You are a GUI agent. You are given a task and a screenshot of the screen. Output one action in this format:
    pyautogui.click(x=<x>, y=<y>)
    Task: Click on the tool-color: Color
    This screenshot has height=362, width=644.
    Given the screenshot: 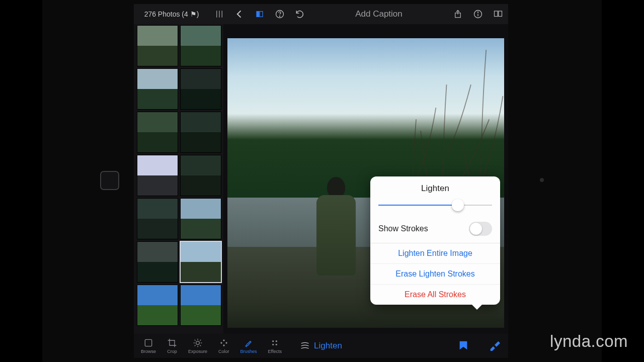 What is the action you would take?
    pyautogui.click(x=224, y=346)
    